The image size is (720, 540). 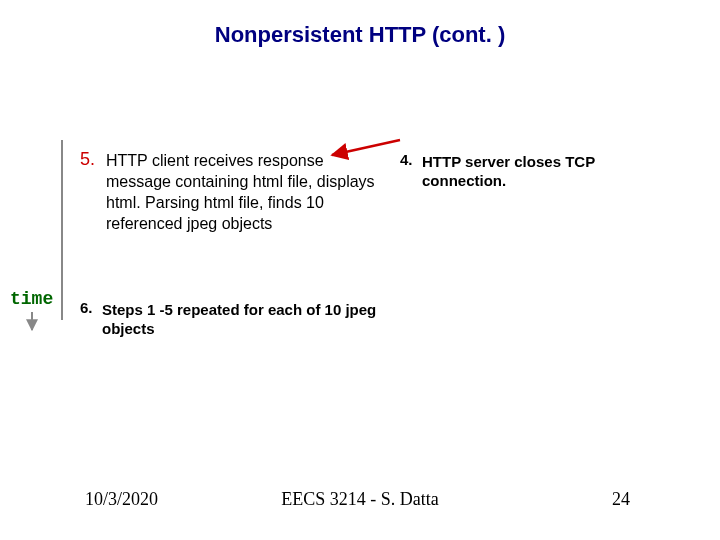 I want to click on step-6: 6. Steps 1 -5 repeated for each of 10 jp…, so click(x=230, y=318).